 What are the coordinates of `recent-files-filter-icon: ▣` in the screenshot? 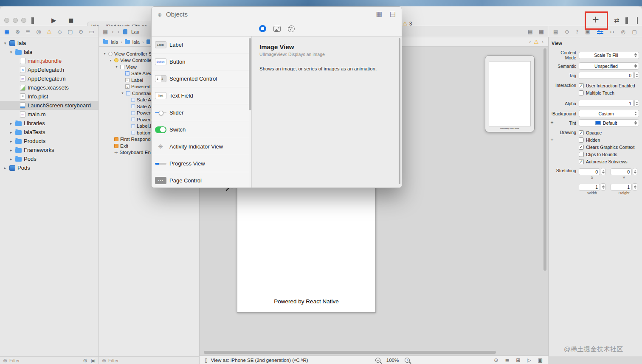 It's located at (93, 361).